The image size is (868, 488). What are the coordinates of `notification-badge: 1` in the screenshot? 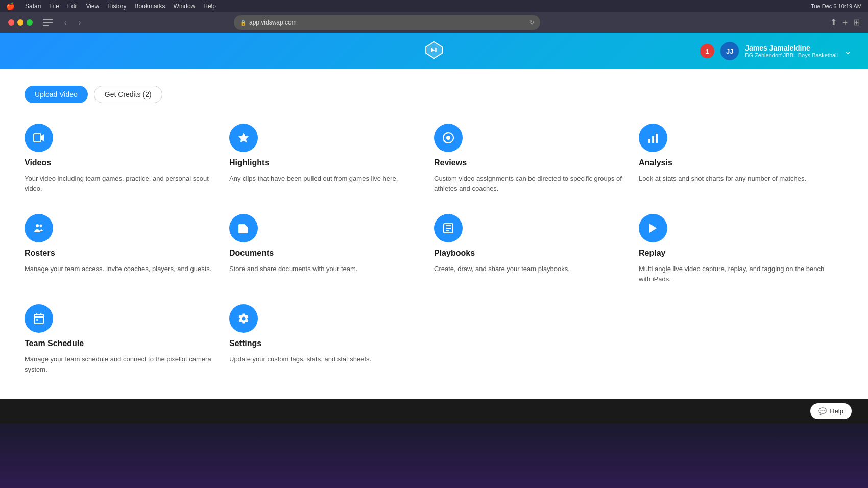 It's located at (707, 51).